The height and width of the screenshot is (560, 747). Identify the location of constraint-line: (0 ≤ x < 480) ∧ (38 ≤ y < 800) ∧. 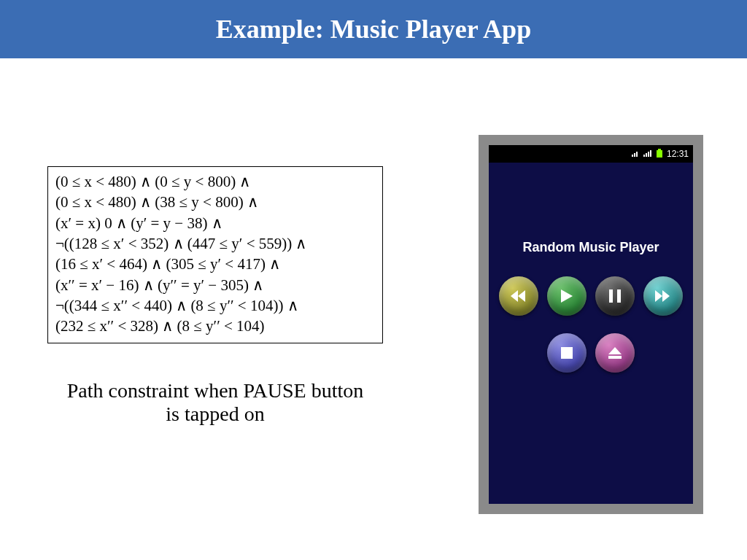
(215, 202).